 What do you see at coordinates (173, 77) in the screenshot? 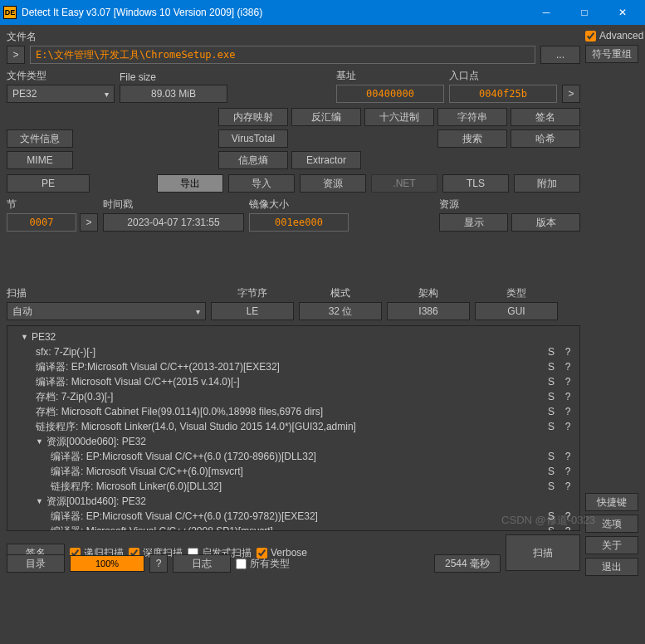
I see `filesize-label: File size` at bounding box center [173, 77].